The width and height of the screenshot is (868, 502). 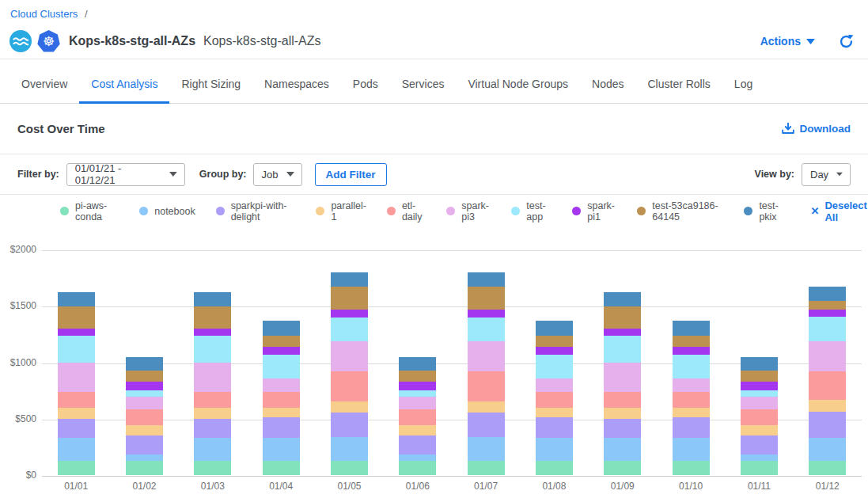 What do you see at coordinates (126, 174) in the screenshot?
I see `date-range-select: 01/01/21 - 01/12/21` at bounding box center [126, 174].